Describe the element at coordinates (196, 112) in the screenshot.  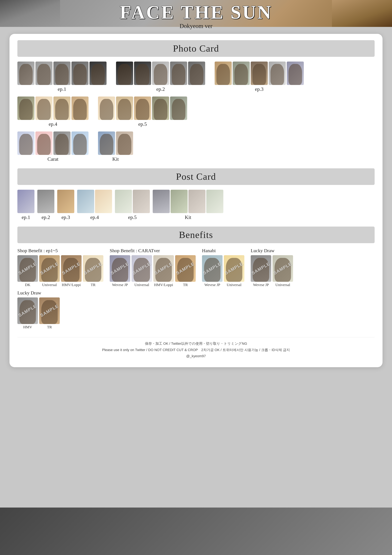
I see `pc-row-2: ep.4 ep.5` at that location.